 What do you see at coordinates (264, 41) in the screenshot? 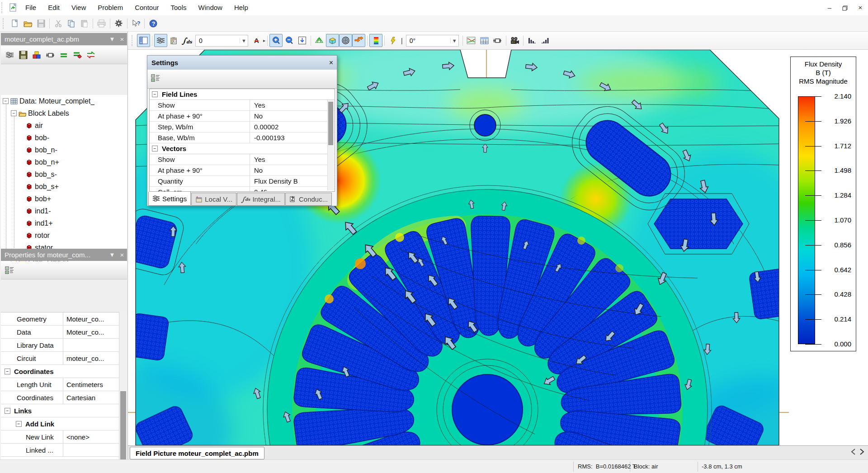
I see `label-tool-dropdown-icon: ▸` at bounding box center [264, 41].